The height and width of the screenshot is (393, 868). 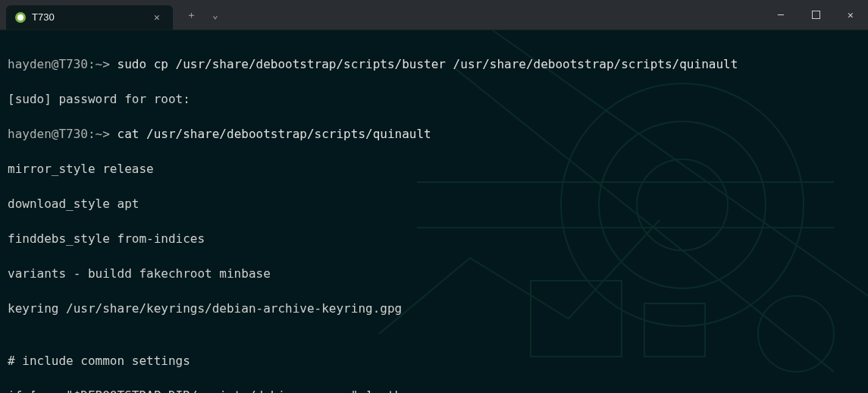 What do you see at coordinates (434, 308) in the screenshot?
I see `terminal-line: keyring /usr/share/keyrings/debian-archi…` at bounding box center [434, 308].